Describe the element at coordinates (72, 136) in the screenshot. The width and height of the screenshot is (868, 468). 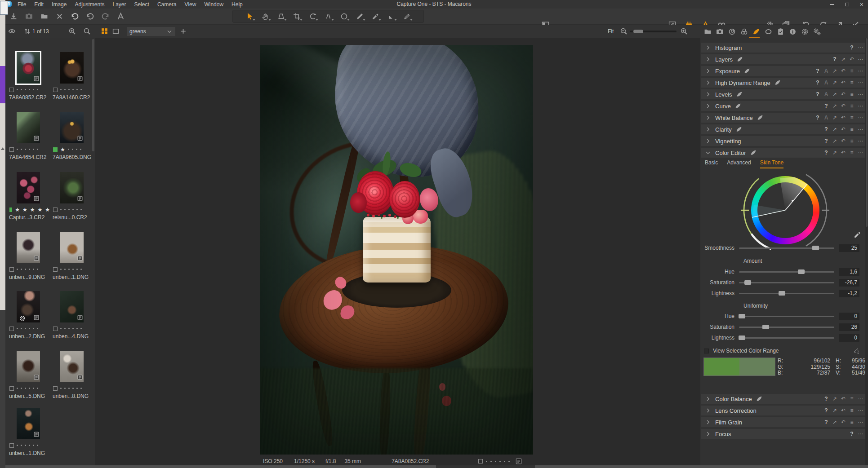
I see `browser-cell: ★7A8A9605.DNG` at that location.